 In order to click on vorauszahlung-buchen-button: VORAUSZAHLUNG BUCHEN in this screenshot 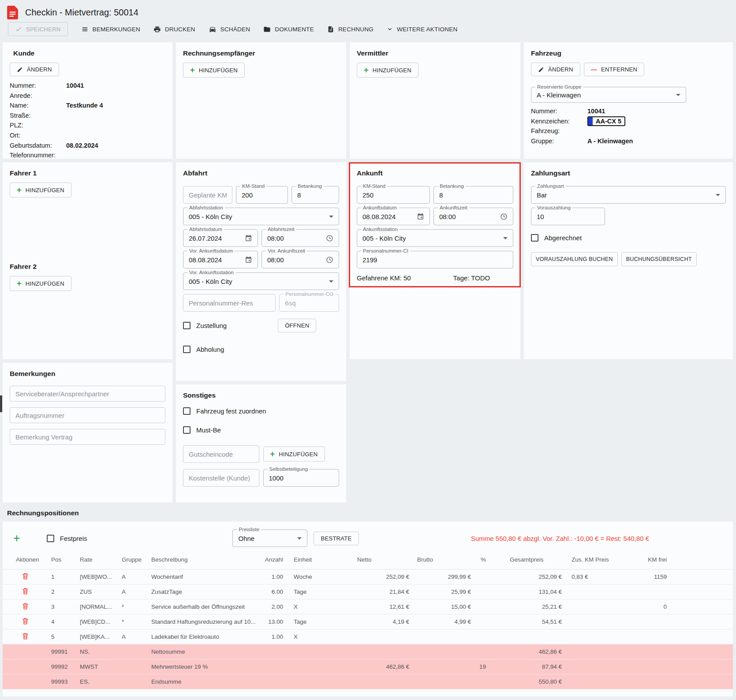, I will do `click(574, 259)`.